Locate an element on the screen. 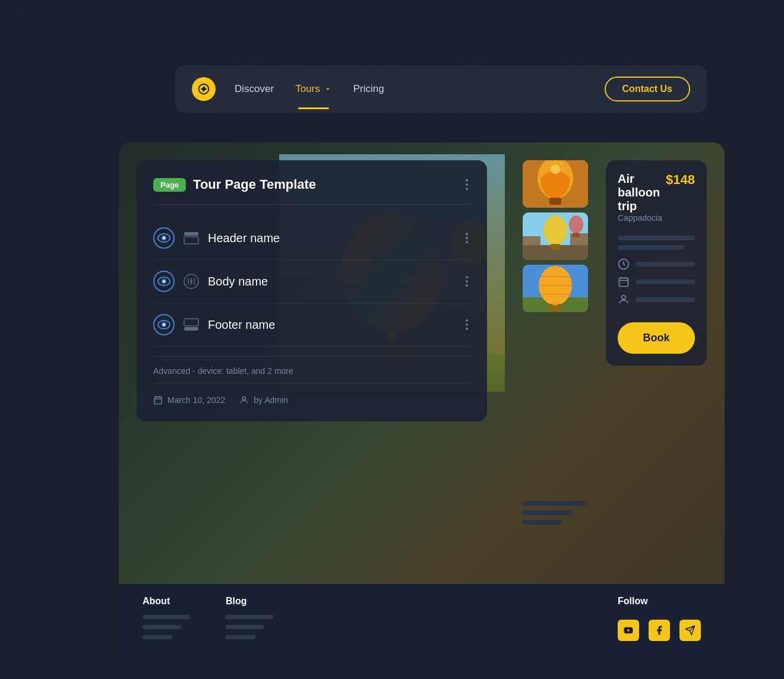 This screenshot has width=784, height=679. tour-card: Air balloon trip Cappadocia $148 is located at coordinates (656, 263).